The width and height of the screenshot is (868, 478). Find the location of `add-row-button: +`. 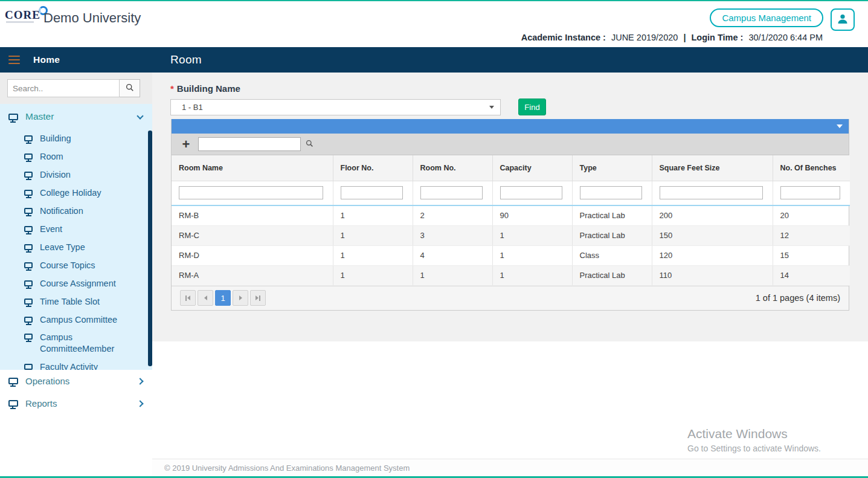

add-row-button: + is located at coordinates (186, 144).